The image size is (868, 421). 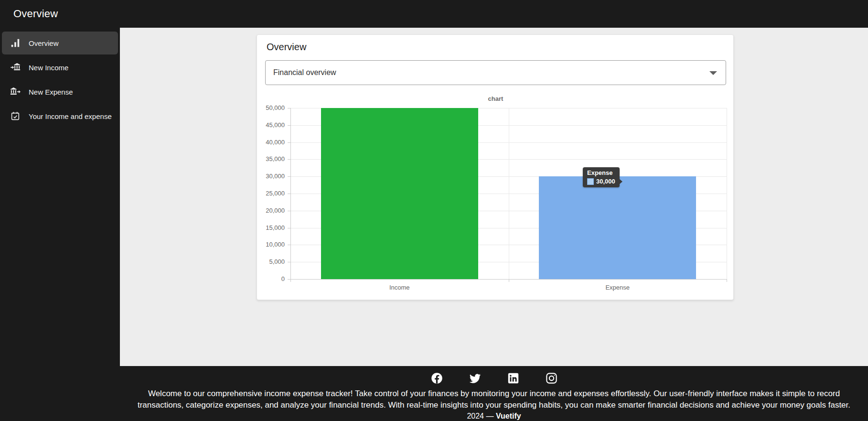 I want to click on y-axis-label: 35,000, so click(x=271, y=159).